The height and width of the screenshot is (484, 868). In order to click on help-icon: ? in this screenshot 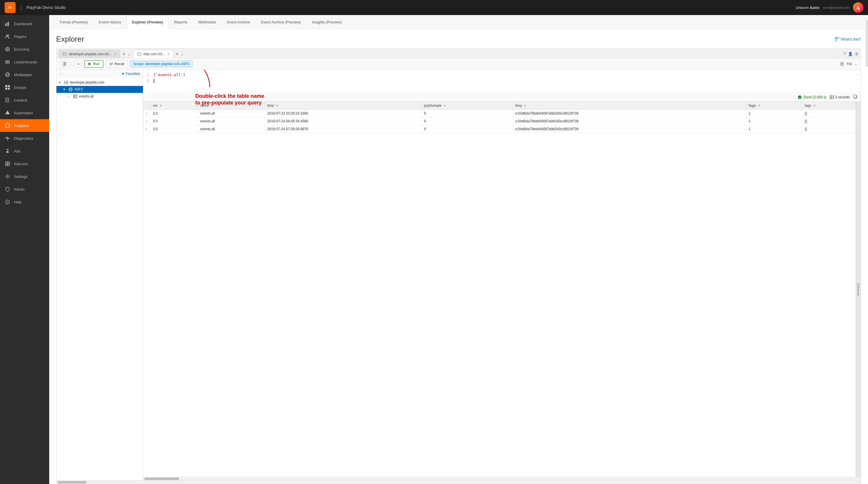, I will do `click(7, 202)`.